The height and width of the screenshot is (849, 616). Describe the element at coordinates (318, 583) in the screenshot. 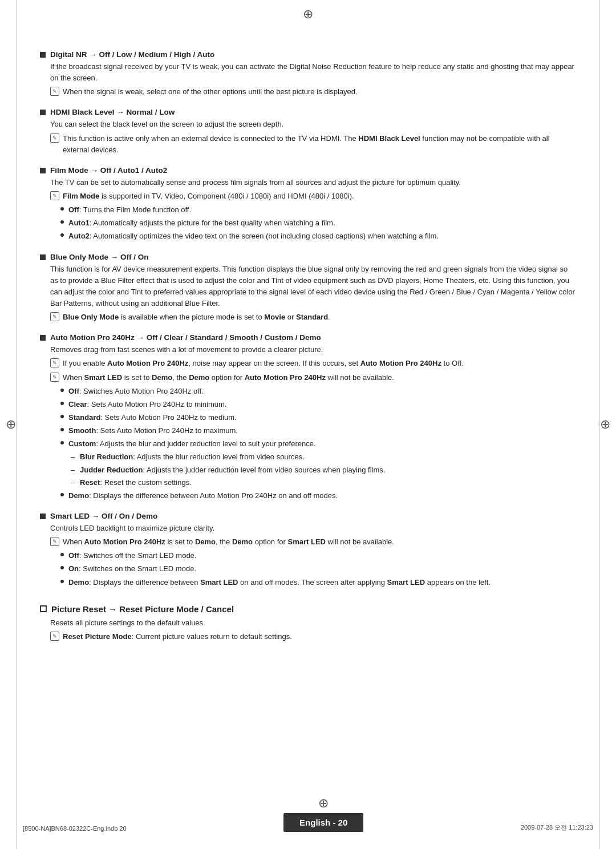

I see `list-item: Demo: Displays the difference between Sm…` at that location.